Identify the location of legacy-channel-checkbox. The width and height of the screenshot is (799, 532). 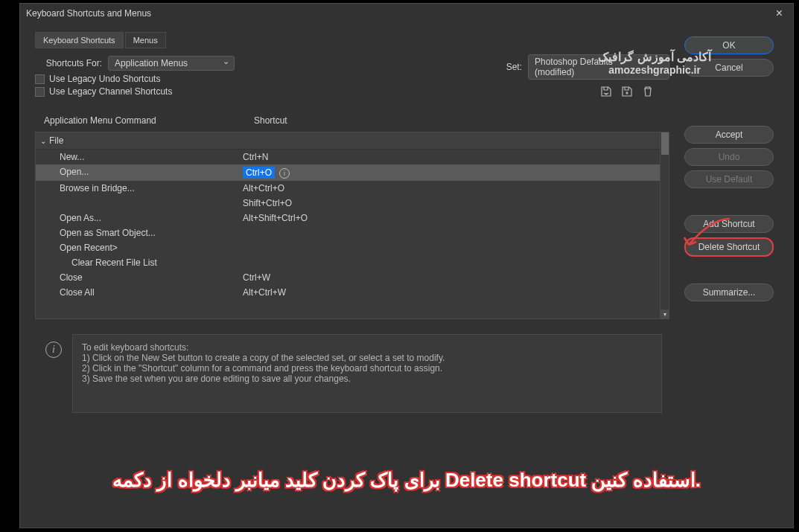
(40, 92).